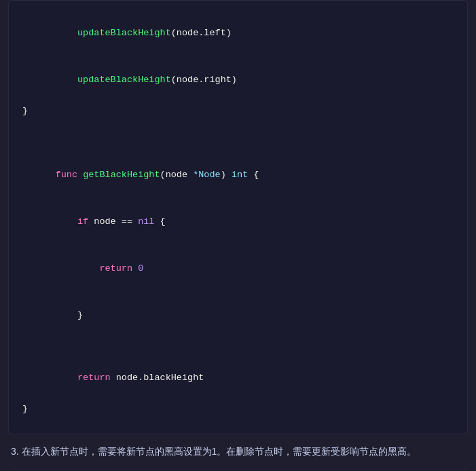 This screenshot has width=476, height=471. I want to click on code-line: return node.blackHeight, so click(238, 379).